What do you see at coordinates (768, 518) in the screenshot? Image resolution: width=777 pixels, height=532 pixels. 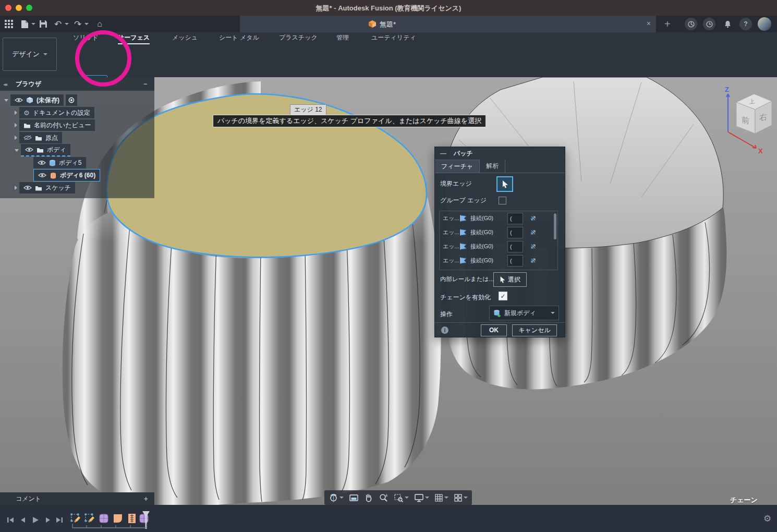 I see `timeline-settings-gear-icon: ⚙` at bounding box center [768, 518].